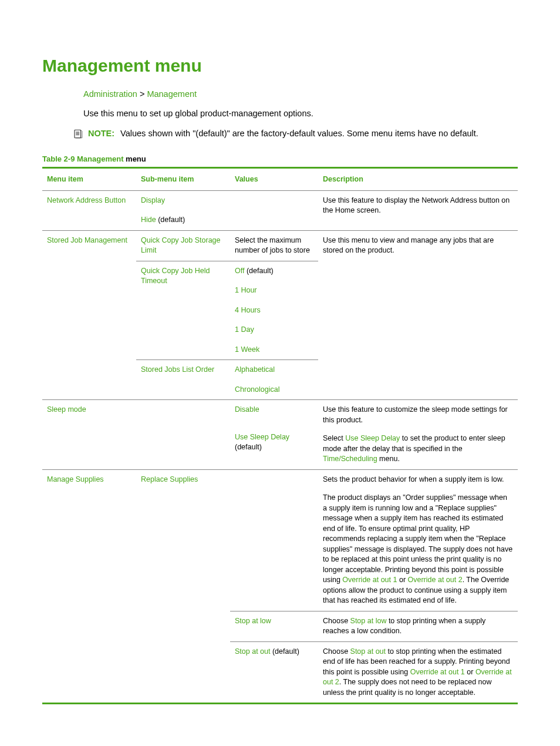 The width and height of the screenshot is (560, 746). What do you see at coordinates (253, 621) in the screenshot?
I see `val-stop-at-low: Stop at low` at bounding box center [253, 621].